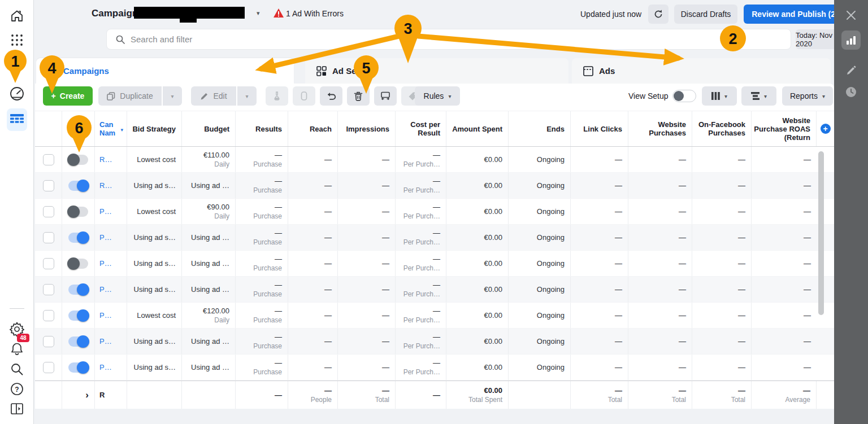  Describe the element at coordinates (784, 129) in the screenshot. I see `column-header-website-purchase-roas: Website Purchase ROAS (Return` at that location.